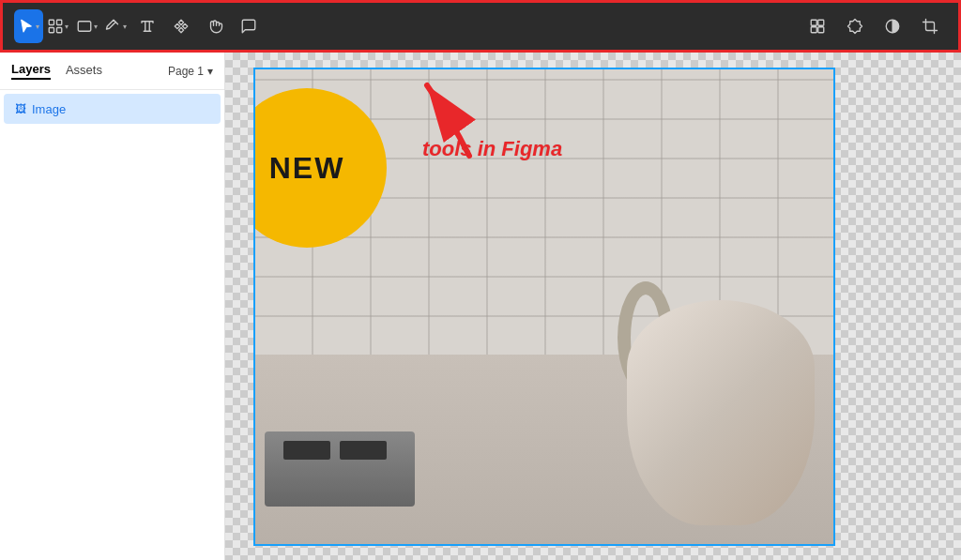 The width and height of the screenshot is (961, 560). I want to click on layer-item-label: Image, so click(49, 109).